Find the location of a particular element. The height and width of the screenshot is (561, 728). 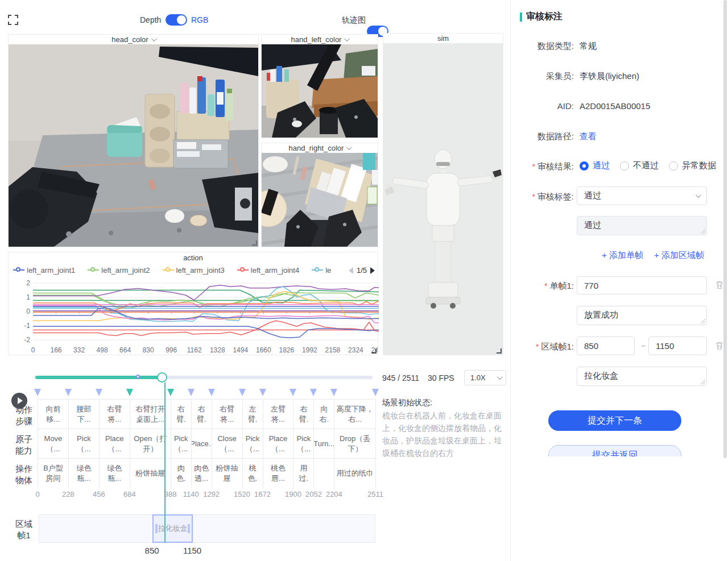

depth-rgb-toggle is located at coordinates (176, 20).